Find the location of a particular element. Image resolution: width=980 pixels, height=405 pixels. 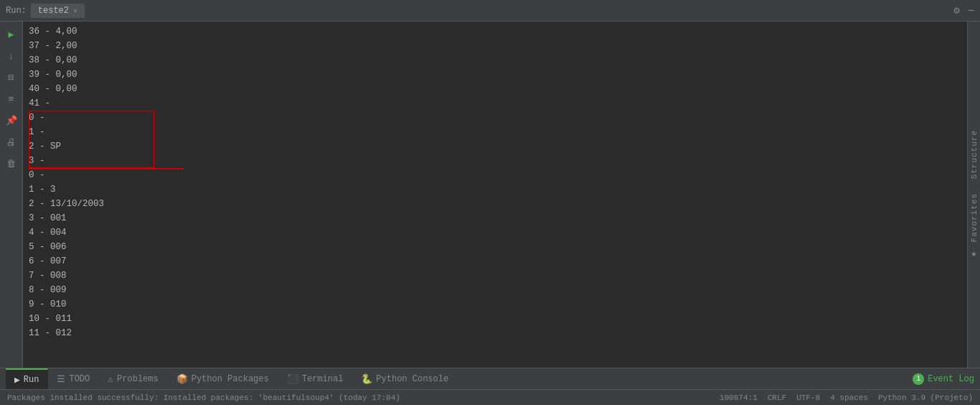

run-tab-label: Run is located at coordinates (32, 380).